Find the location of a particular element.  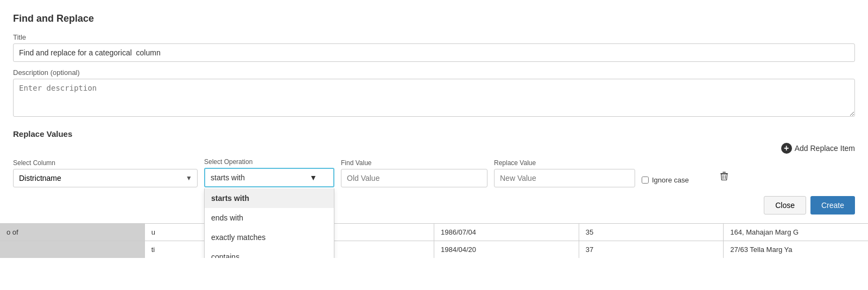

find-value-label: Find Value is located at coordinates (414, 163).